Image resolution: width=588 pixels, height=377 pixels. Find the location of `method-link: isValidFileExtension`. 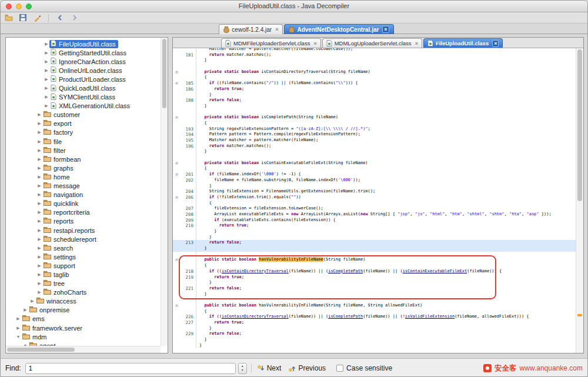

method-link: isValidFileExtension is located at coordinates (430, 316).